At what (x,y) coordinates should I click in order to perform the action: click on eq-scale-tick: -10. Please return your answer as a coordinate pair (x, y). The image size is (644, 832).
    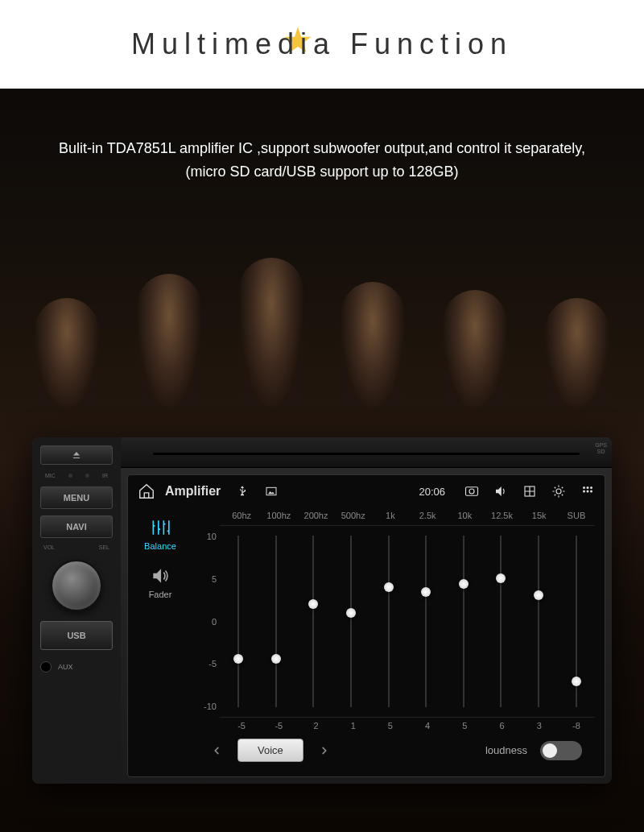
    Looking at the image, I should click on (210, 706).